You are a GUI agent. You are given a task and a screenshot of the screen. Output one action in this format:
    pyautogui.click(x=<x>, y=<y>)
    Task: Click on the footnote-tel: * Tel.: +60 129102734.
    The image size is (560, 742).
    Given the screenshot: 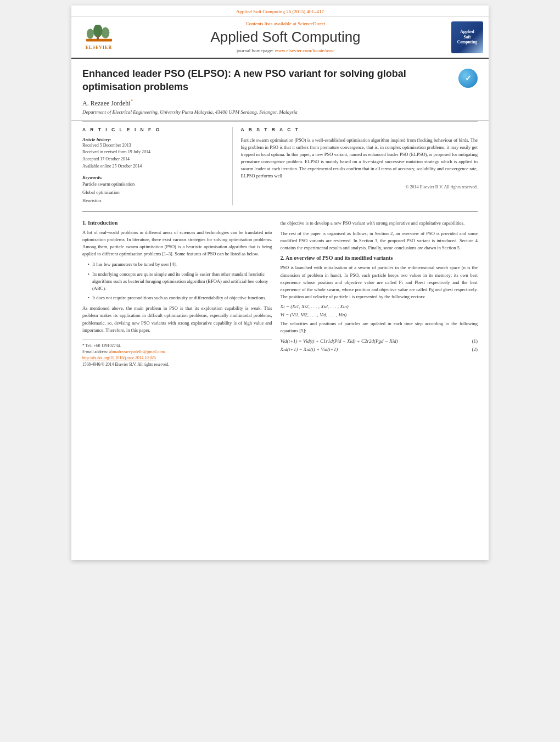 What is the action you would take?
    pyautogui.click(x=177, y=346)
    